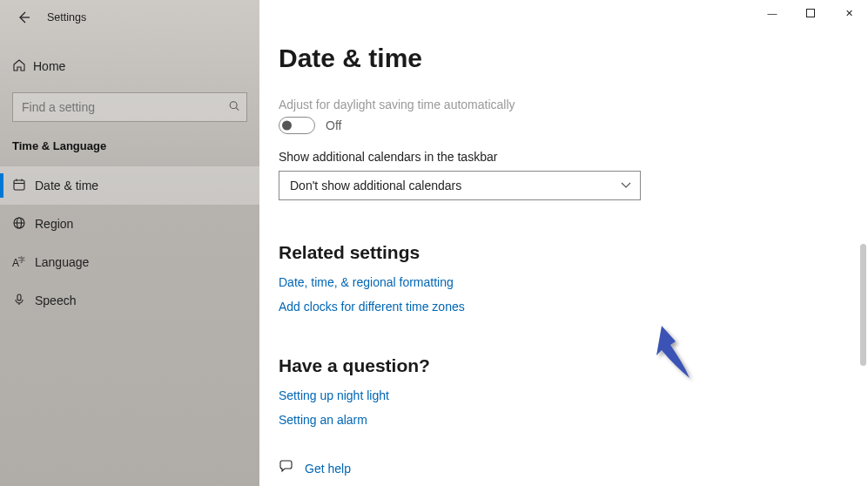 The height and width of the screenshot is (486, 868). Describe the element at coordinates (130, 262) in the screenshot. I see `nav-language: A字 Language` at that location.